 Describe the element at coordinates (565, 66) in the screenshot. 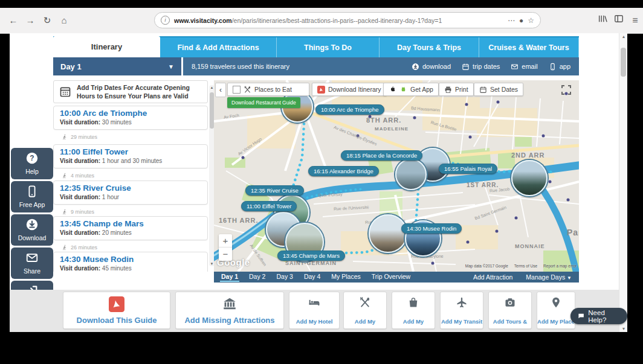

I see `daybar-action-label: app` at that location.